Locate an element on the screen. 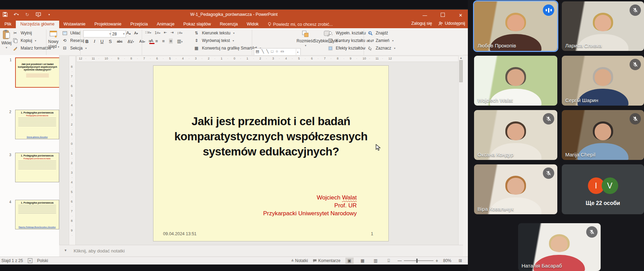  normal-view-button: ▣ is located at coordinates (350, 261).